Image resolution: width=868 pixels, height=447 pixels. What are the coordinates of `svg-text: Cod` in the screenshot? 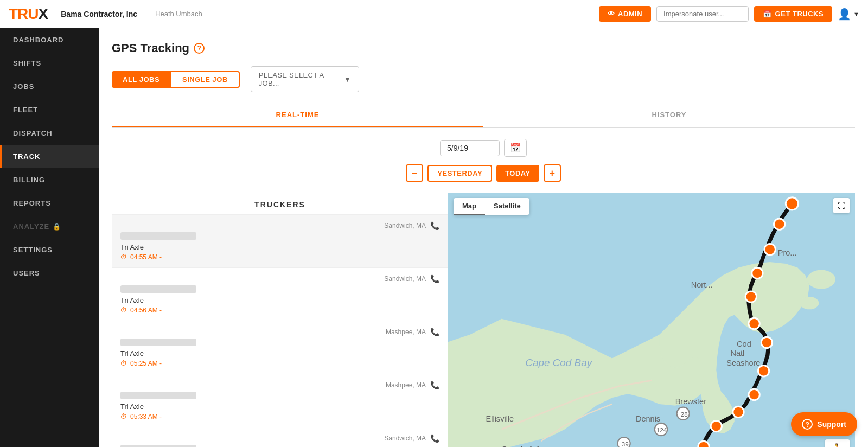 It's located at (744, 344).